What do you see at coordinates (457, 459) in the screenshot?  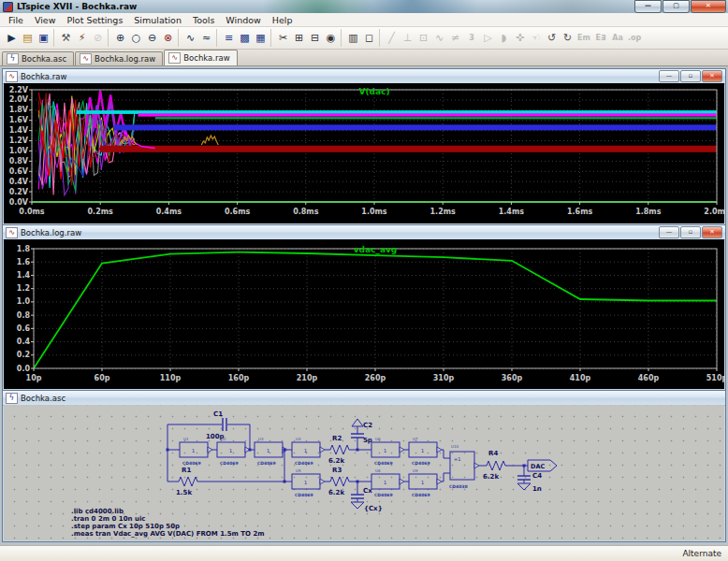 I see `svg-text: =1` at bounding box center [457, 459].